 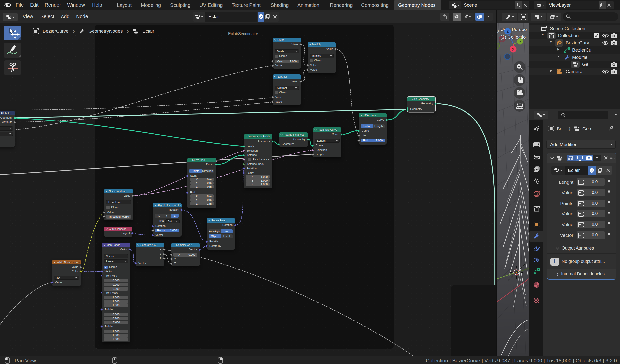 What do you see at coordinates (513, 49) in the screenshot?
I see `svg-text: X` at bounding box center [513, 49].